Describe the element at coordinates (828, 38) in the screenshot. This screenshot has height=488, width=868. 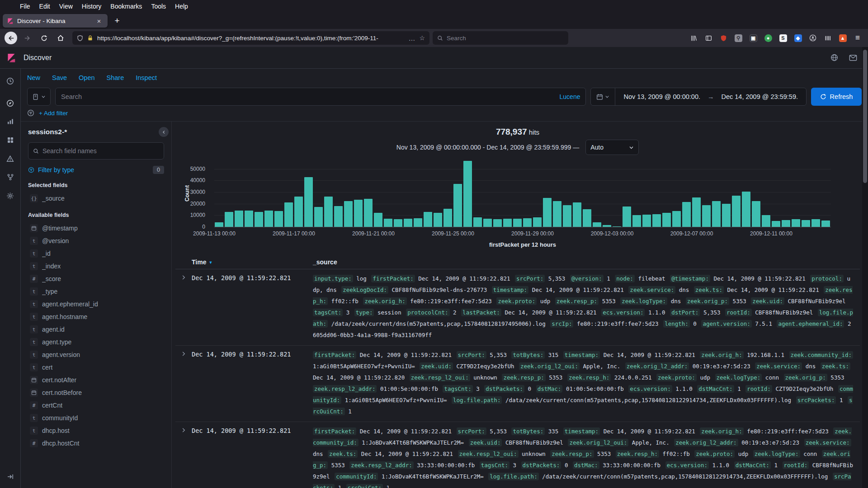
I see `extension-bars-icon` at that location.